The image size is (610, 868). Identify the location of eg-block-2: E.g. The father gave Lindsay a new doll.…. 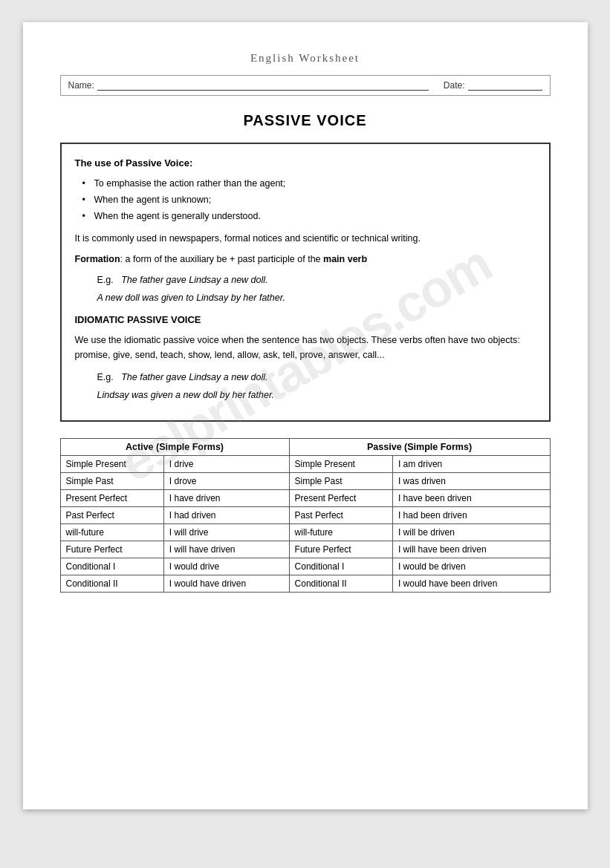
(317, 386).